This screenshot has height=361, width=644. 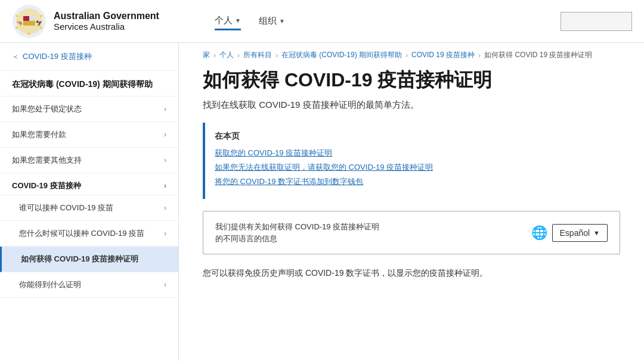 I want to click on coat-of-arms-icon: ★ ★ ★ ★ ★ 🦘 🦅, so click(x=29, y=21).